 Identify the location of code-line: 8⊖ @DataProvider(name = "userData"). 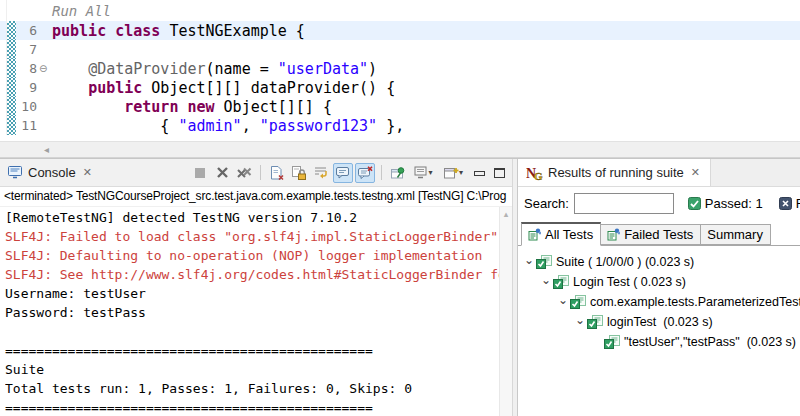
(400, 68).